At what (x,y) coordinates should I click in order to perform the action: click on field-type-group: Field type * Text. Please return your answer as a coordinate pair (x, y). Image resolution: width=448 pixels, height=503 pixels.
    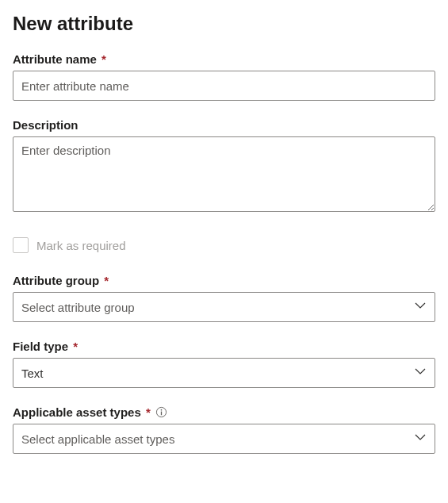
    Looking at the image, I should click on (224, 363).